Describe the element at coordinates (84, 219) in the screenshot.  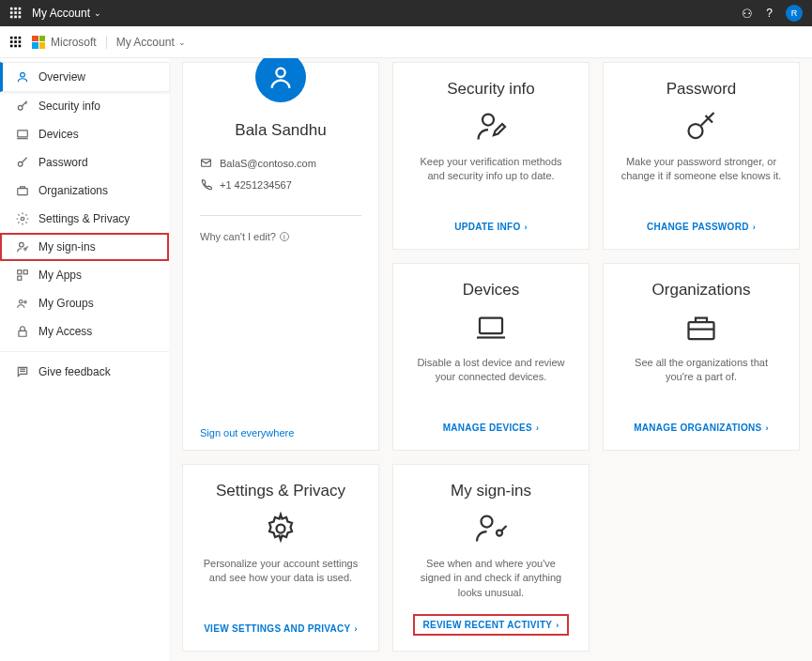
I see `nav-settings-privacy: Settings & Privacy` at that location.